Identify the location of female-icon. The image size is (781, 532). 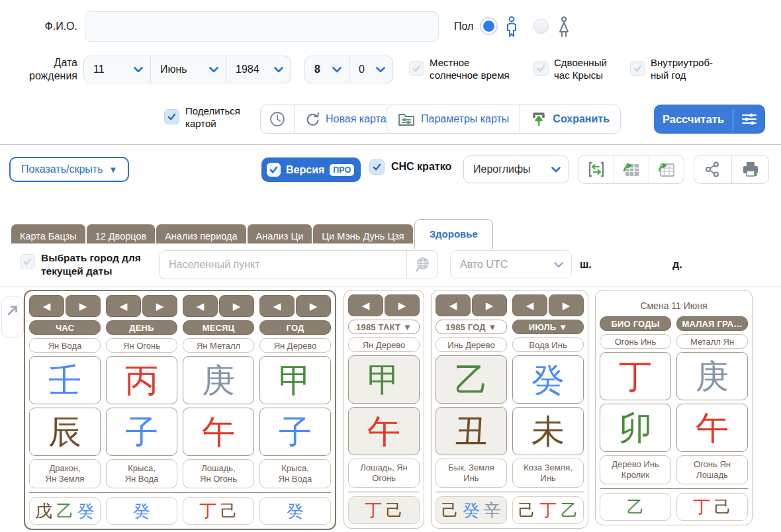
(564, 27).